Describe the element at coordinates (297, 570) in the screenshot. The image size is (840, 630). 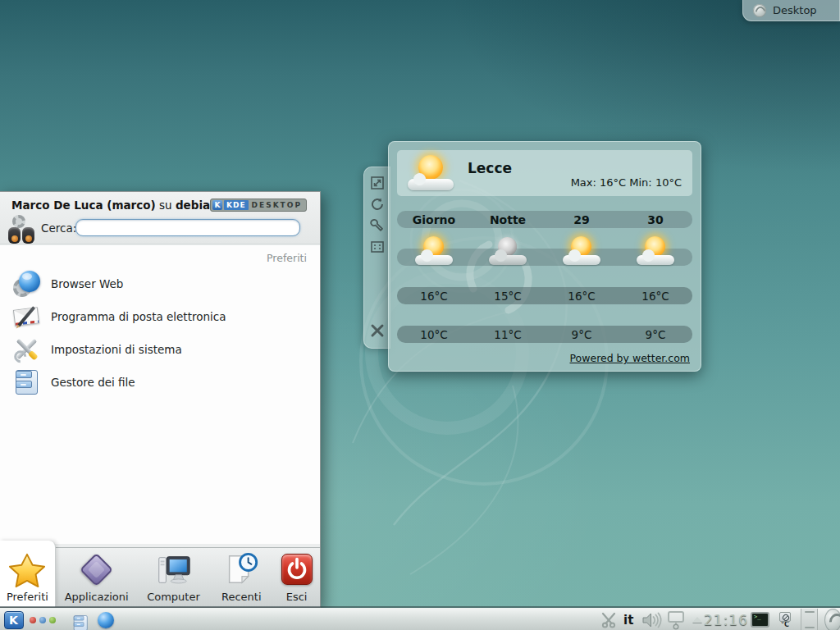
I see `power-icon` at that location.